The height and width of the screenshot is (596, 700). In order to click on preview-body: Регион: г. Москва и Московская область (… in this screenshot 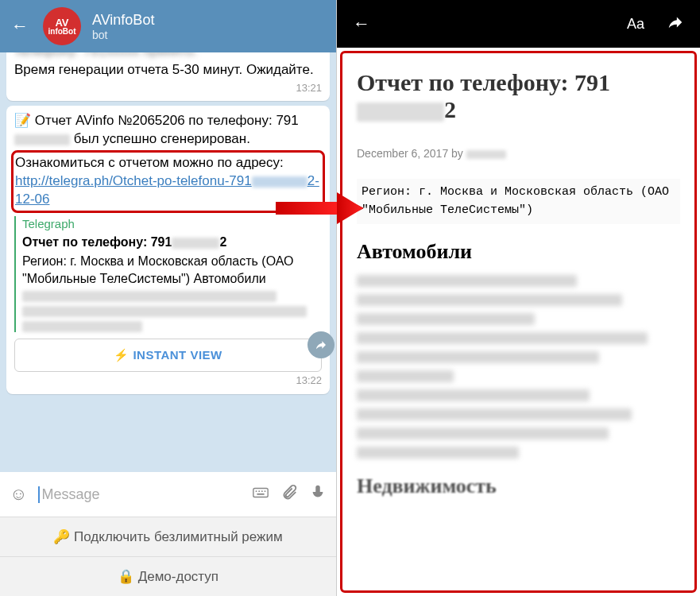, I will do `click(172, 270)`.